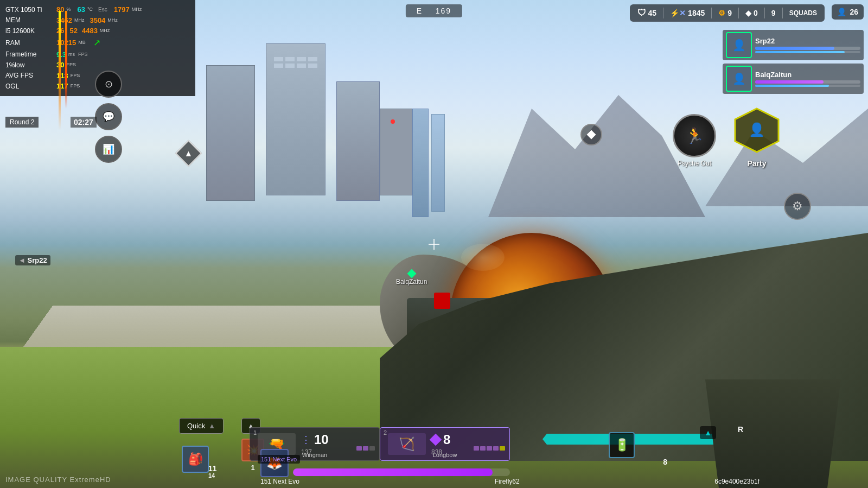 The image size is (868, 488). What do you see at coordinates (795, 48) in the screenshot?
I see `hp-bar-srp22` at bounding box center [795, 48].